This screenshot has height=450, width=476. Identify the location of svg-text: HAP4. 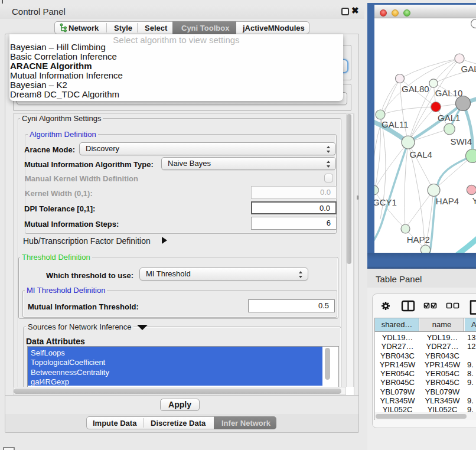
(448, 201).